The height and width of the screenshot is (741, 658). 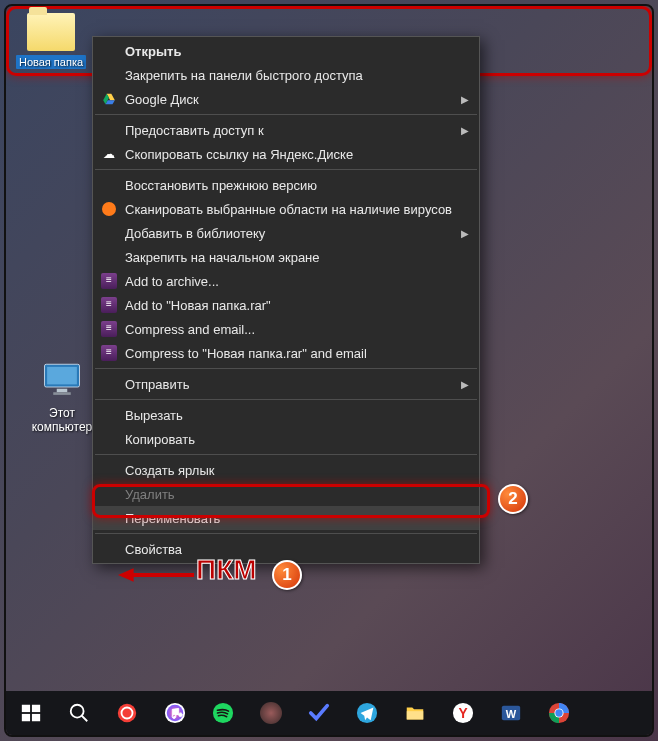 What do you see at coordinates (513, 499) in the screenshot?
I see `annotation-badge-2: 2` at bounding box center [513, 499].